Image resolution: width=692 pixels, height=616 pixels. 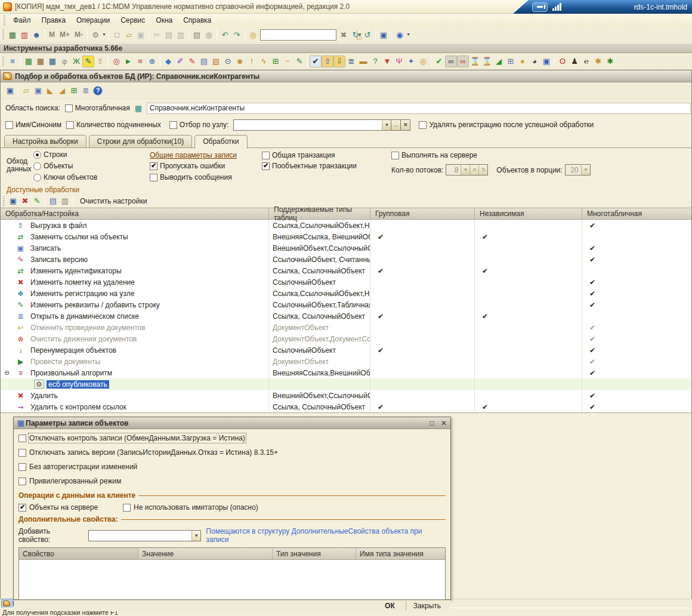 What do you see at coordinates (204, 61) in the screenshot?
I see `list-settings-icon: ▤` at bounding box center [204, 61].